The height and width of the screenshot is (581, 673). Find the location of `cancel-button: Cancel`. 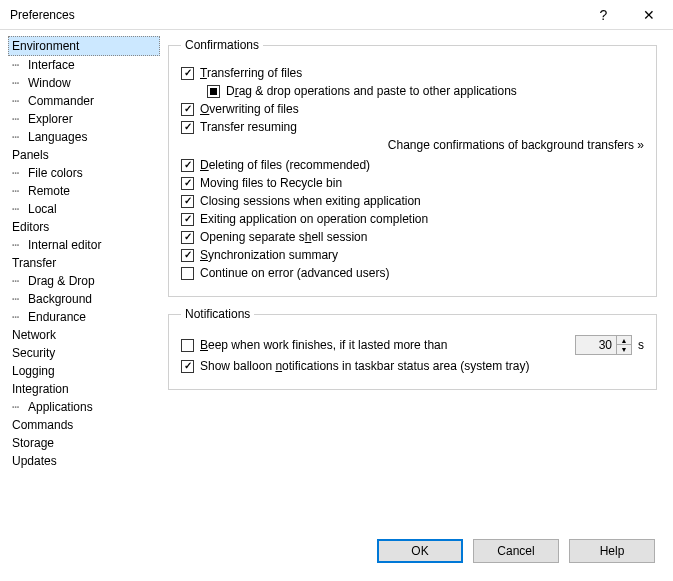

cancel-button: Cancel is located at coordinates (516, 551).